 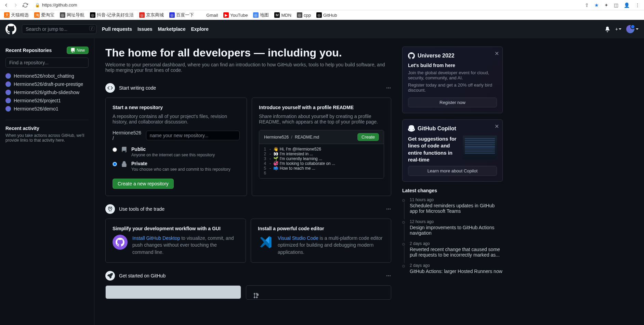 I want to click on line-text: - 📫 How to reach me ..., so click(x=292, y=168).